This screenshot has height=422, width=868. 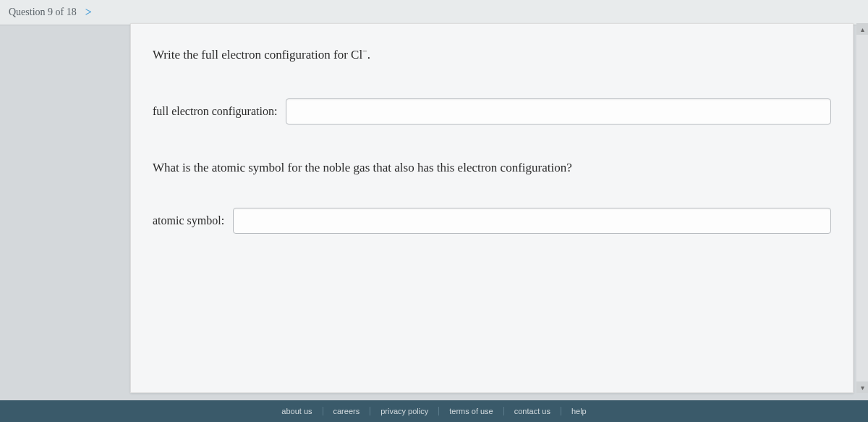 I want to click on atomic-symbol-input, so click(x=532, y=221).